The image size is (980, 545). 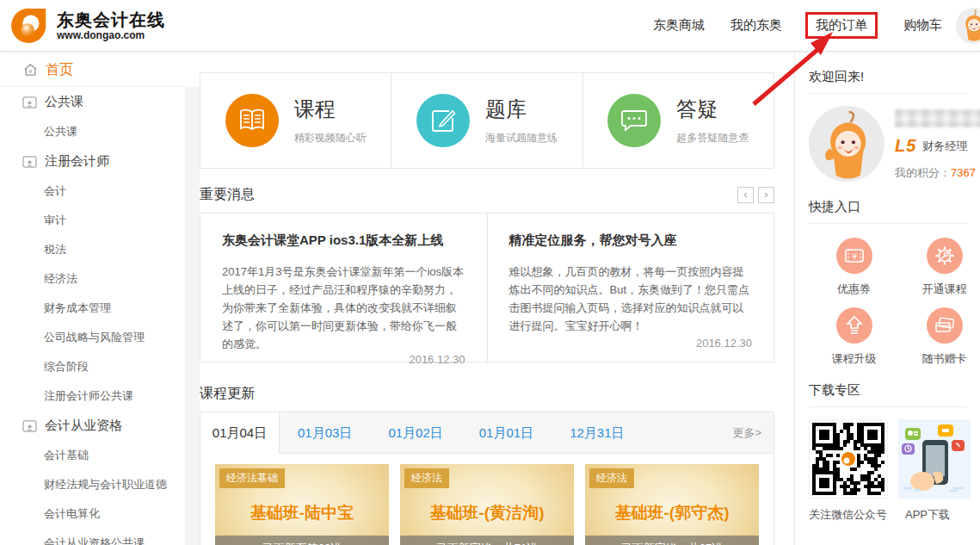 What do you see at coordinates (632, 299) in the screenshot?
I see `news-item-body: 难以想象，几百页的教材，将每一页按照内容提炼出不同的知识点。But，东奥做到了！…` at bounding box center [632, 299].